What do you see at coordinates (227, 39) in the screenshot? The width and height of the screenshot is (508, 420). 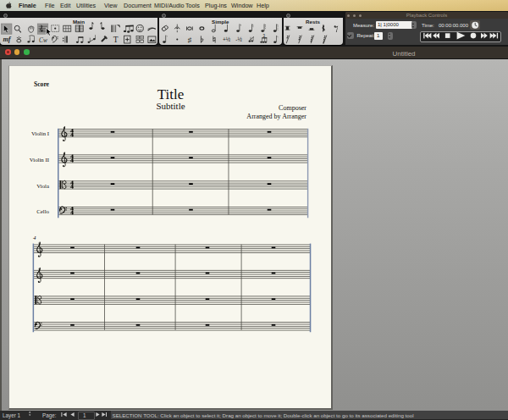 I see `svg-text: +½` at bounding box center [227, 39].